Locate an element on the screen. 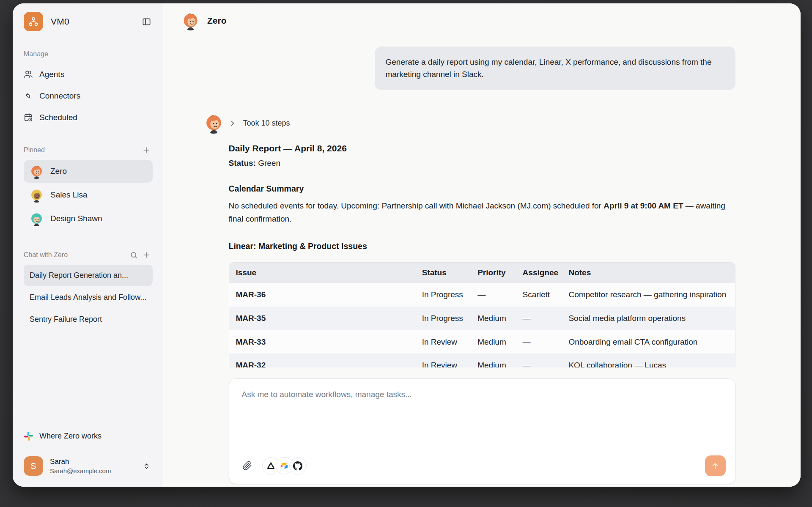  airtable-icon is located at coordinates (284, 466).